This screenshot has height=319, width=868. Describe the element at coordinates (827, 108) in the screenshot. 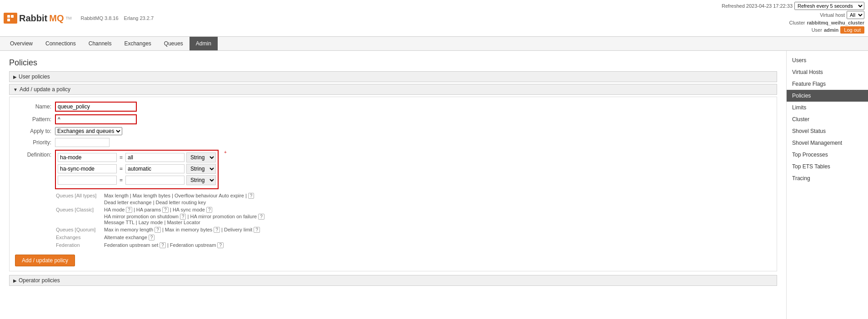

I see `sidebar-item-limits: Limits` at that location.